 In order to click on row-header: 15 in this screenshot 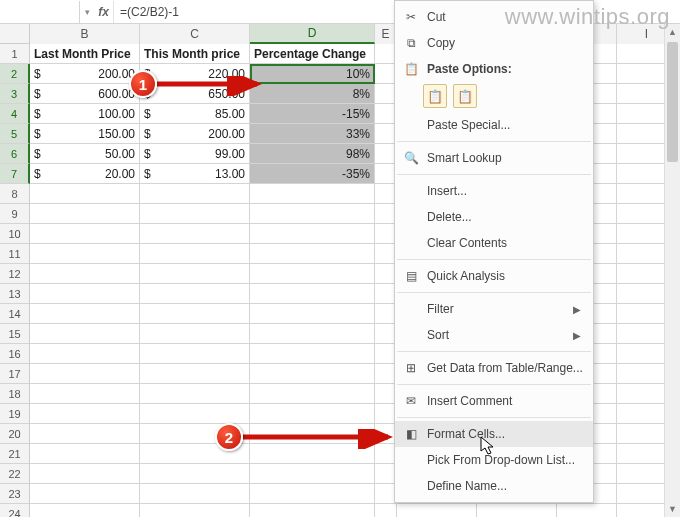, I will do `click(15, 334)`.